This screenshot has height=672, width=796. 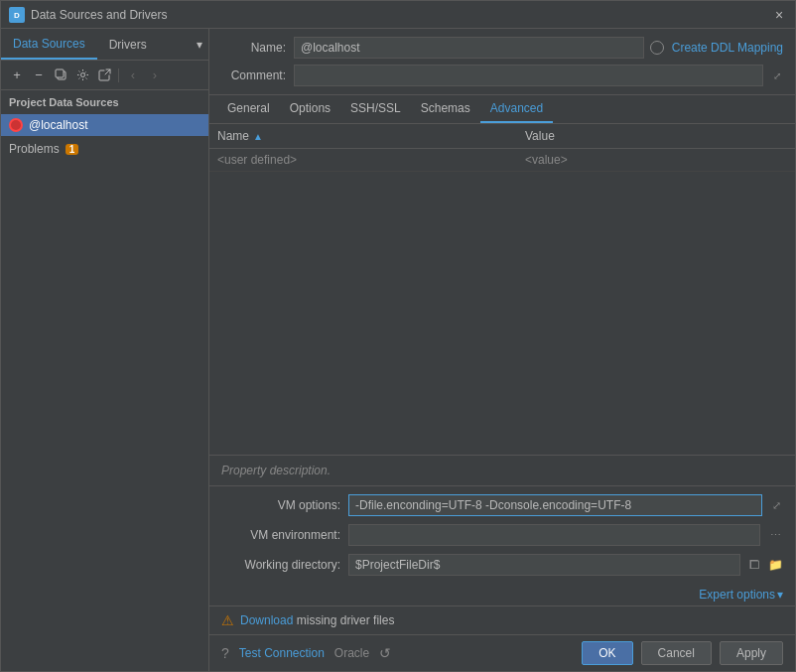 I want to click on title-bar-left: D Data Sources and Drivers, so click(x=87, y=15).